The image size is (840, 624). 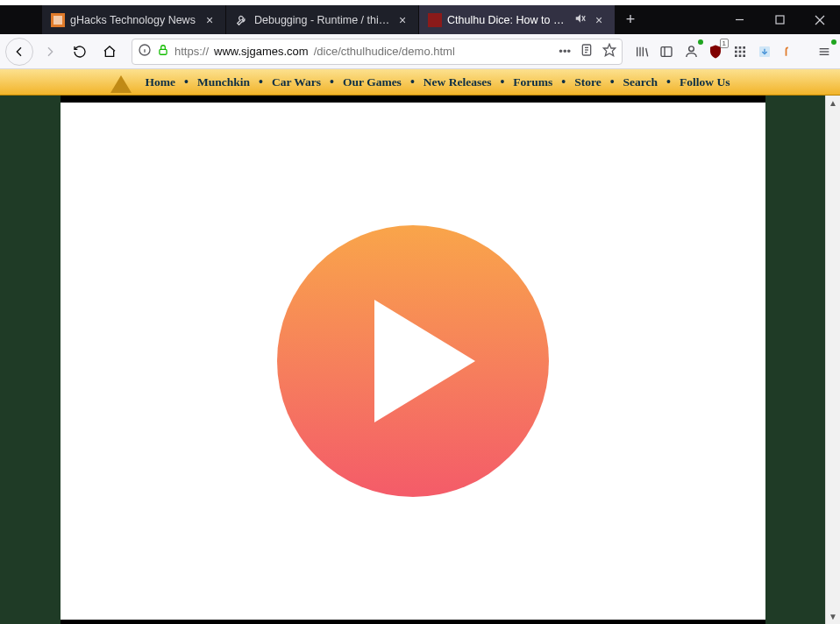 What do you see at coordinates (50, 52) in the screenshot?
I see `forward-button` at bounding box center [50, 52].